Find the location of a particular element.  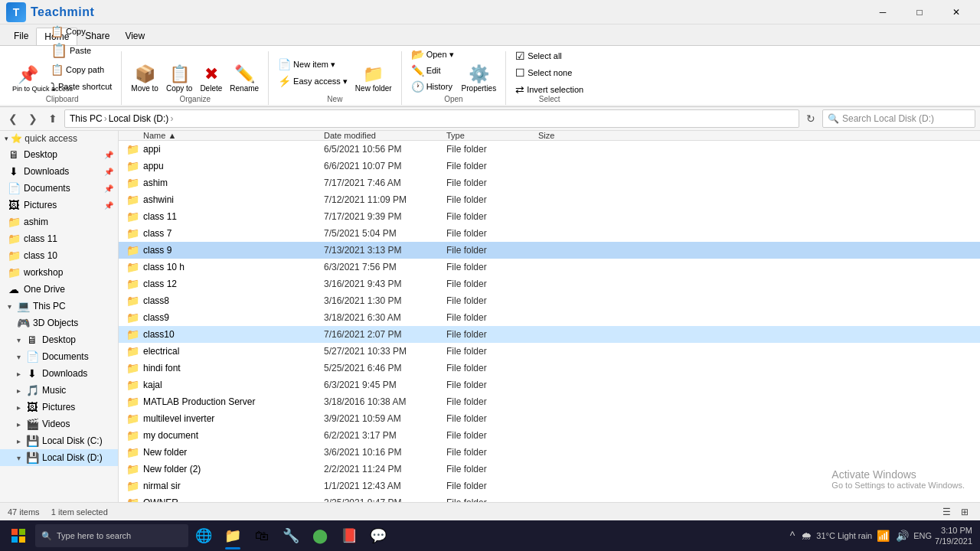

sidebar-item-3dobjects: 🎮 3D Objects is located at coordinates (59, 323).